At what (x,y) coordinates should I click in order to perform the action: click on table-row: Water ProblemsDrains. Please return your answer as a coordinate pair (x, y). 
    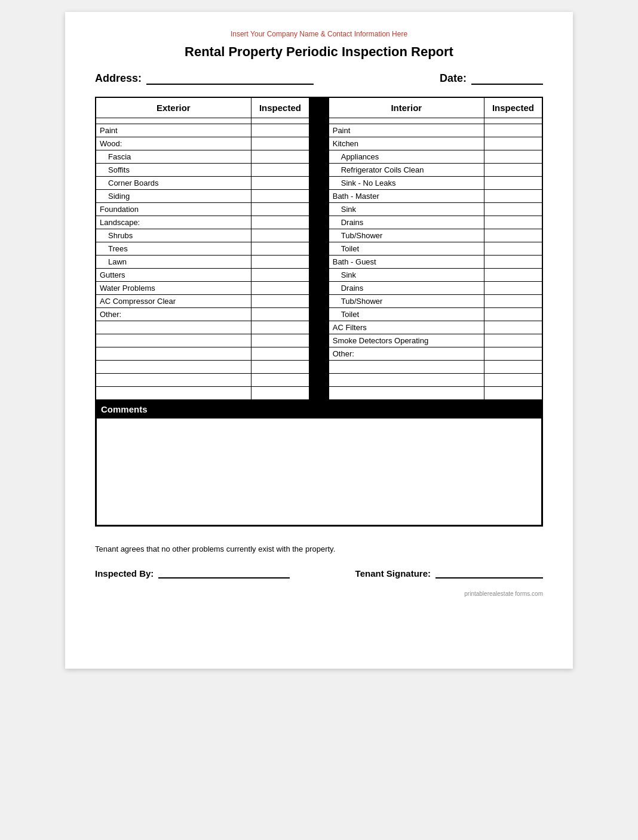
    Looking at the image, I should click on (319, 288).